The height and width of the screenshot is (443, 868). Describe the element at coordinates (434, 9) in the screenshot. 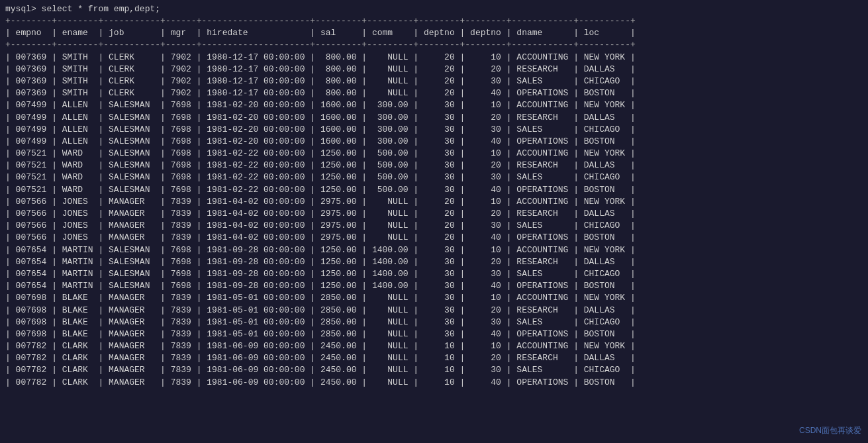

I see `sql-prompt: mysql> select * from emp,dept;` at that location.